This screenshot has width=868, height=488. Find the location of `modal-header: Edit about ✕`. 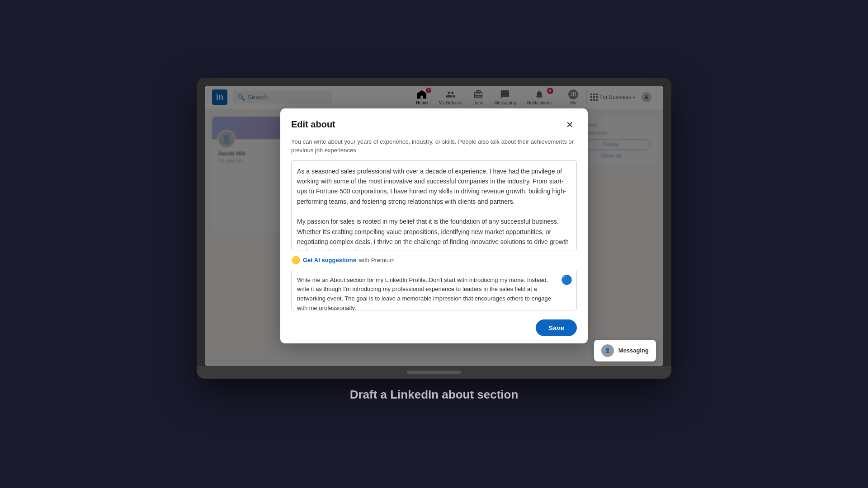

modal-header: Edit about ✕ is located at coordinates (434, 123).